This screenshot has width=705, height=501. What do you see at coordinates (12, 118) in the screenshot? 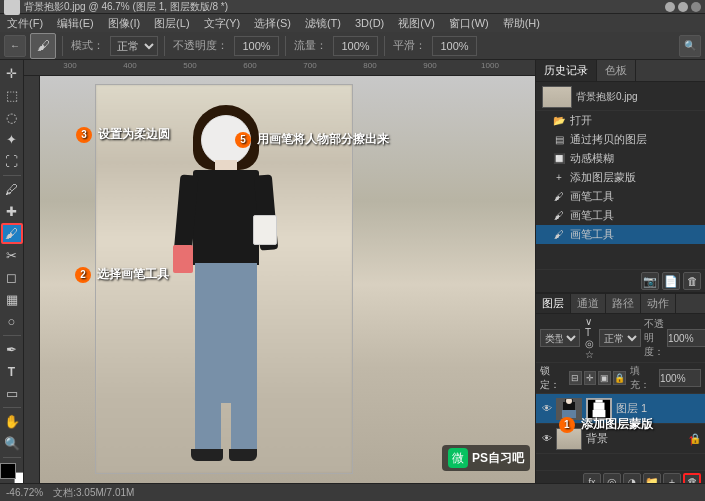
I see `lasso-tool: ◌` at bounding box center [12, 118].